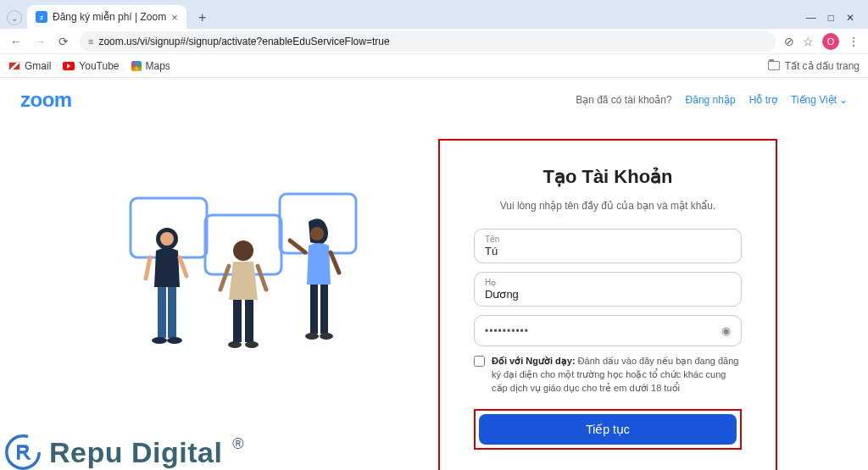  I want to click on first-name-input, so click(608, 251).